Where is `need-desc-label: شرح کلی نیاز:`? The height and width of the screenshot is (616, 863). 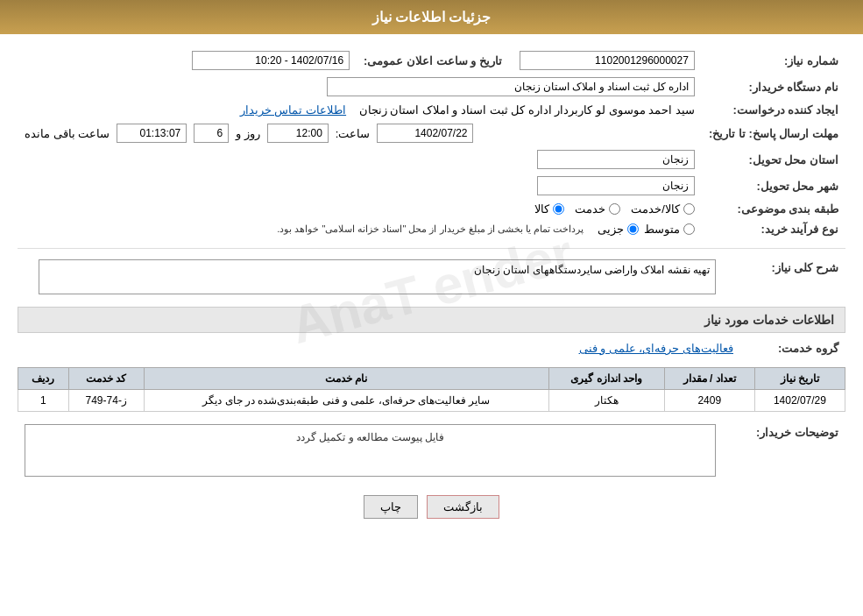
need-desc-label: شرح کلی نیاز: is located at coordinates (784, 277).